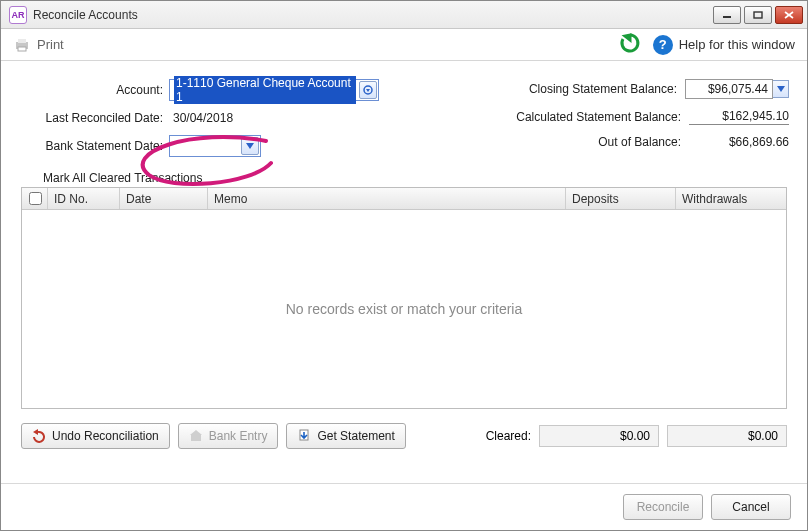 Image resolution: width=808 pixels, height=531 pixels. What do you see at coordinates (781, 89) in the screenshot?
I see `closing-balance-dropdown` at bounding box center [781, 89].